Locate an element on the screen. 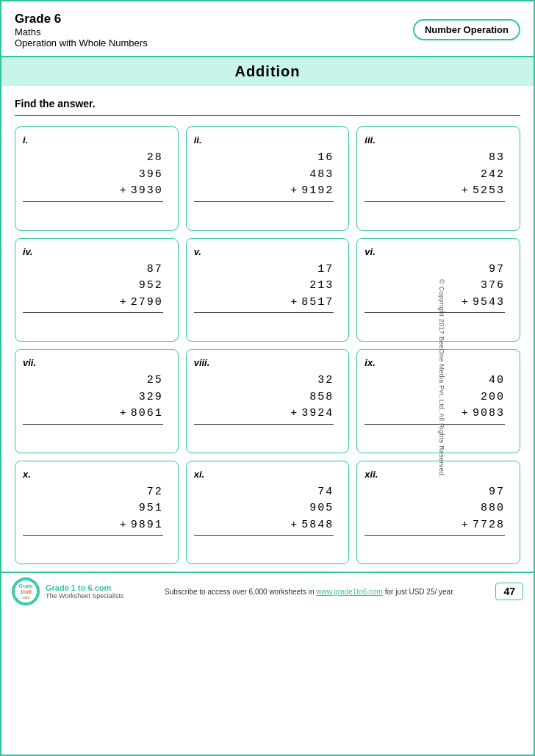 This screenshot has width=535, height=756. footer-link: www.grade1to6.com is located at coordinates (350, 592).